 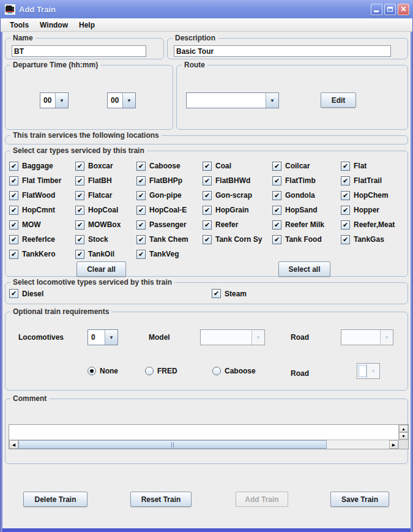 What do you see at coordinates (338, 100) in the screenshot?
I see `route-edit-button: Edit` at bounding box center [338, 100].